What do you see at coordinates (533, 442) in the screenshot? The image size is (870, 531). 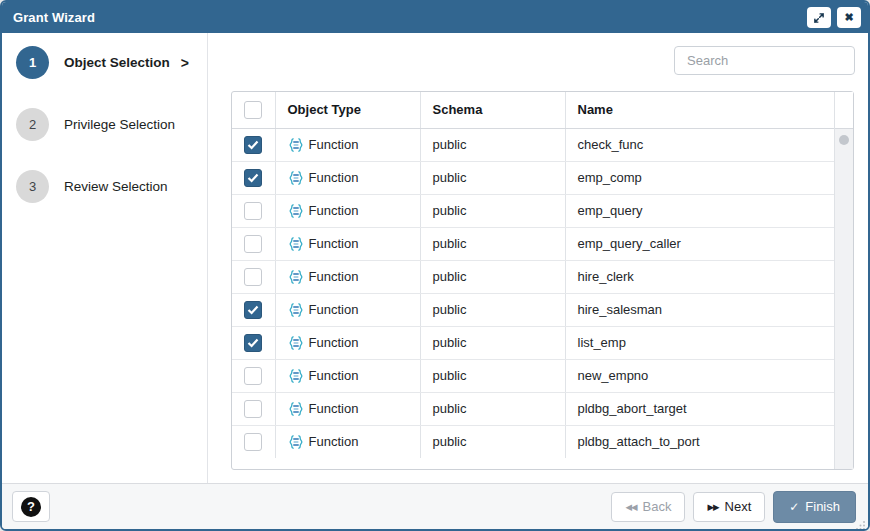 I see `table-row: Function public pldbg_attach_to_port` at bounding box center [533, 442].